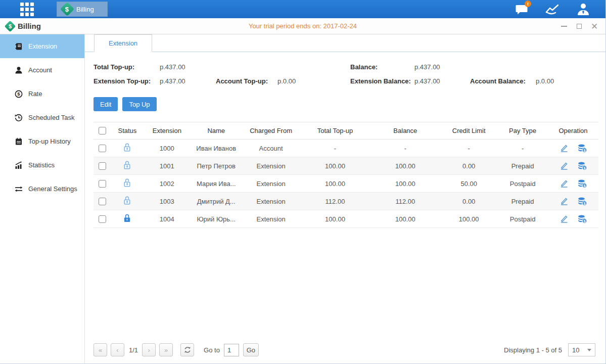 The width and height of the screenshot is (606, 364). I want to click on scheduled-task-icon, so click(19, 118).